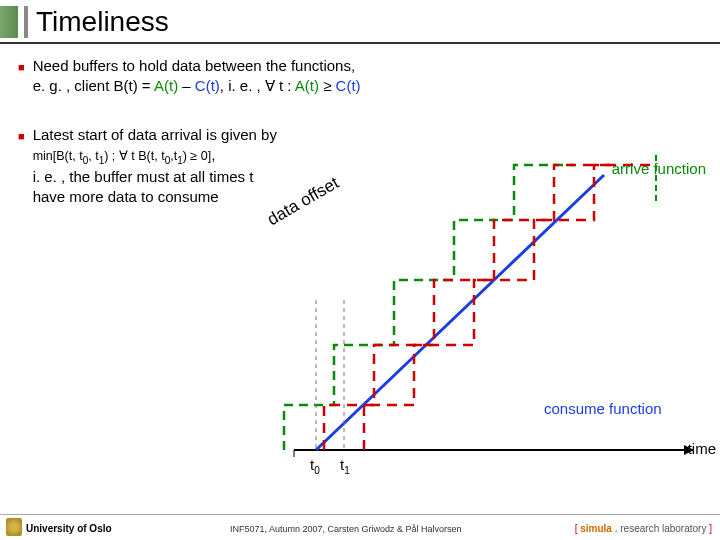  I want to click on bullet-1-line-1: Need buffers to hold data between the fu…, so click(194, 66).